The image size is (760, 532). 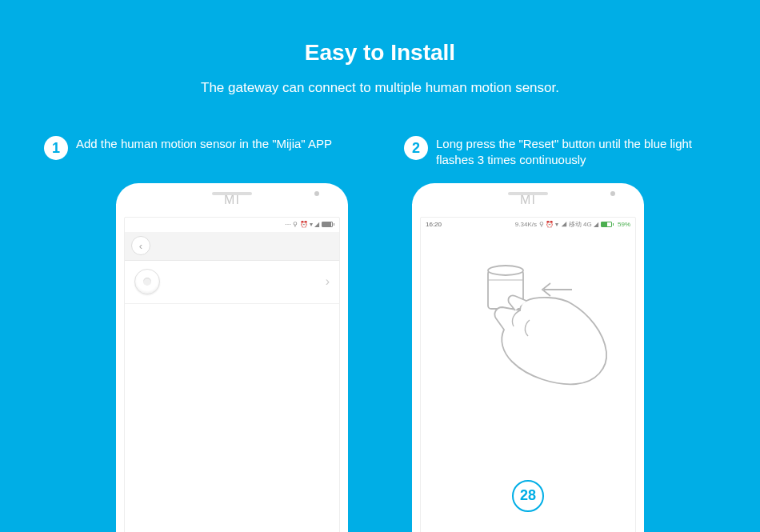 I want to click on statusbar-icons: ⋯ ⚲ ⏰ ▾ ◢, so click(x=310, y=224).